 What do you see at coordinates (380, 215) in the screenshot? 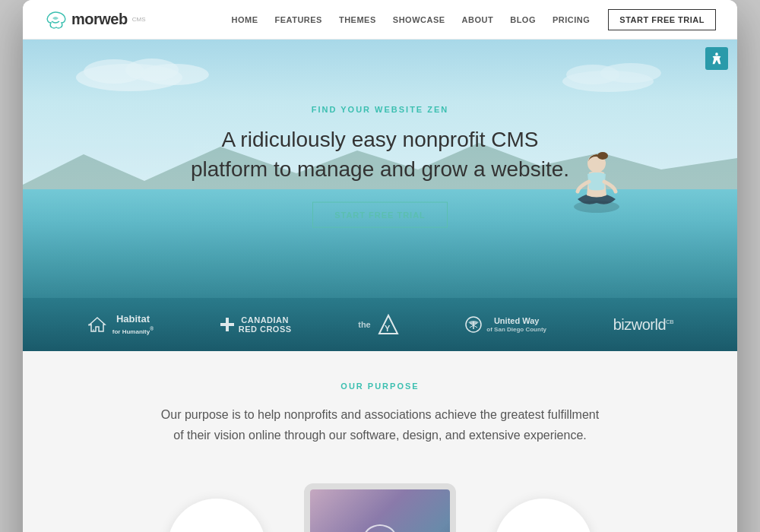
I see `hero-cta-button: START FREE TRIAL` at bounding box center [380, 215].